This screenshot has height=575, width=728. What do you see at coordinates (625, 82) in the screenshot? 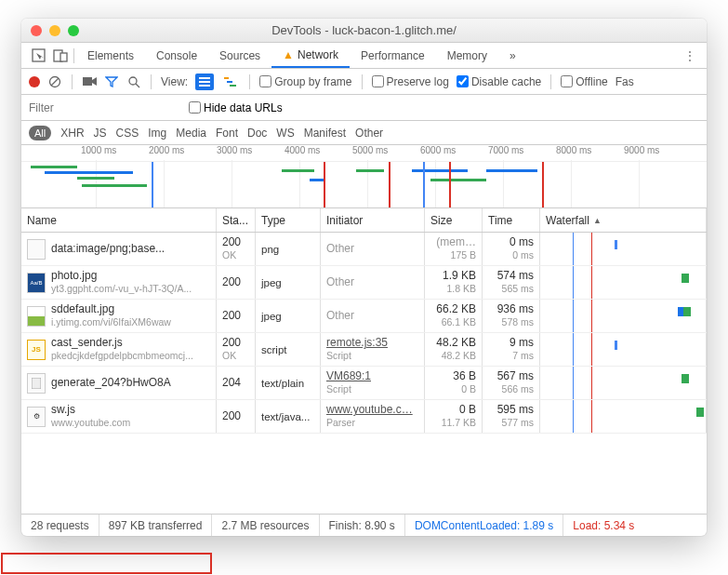
I see `throttling-label: Fas` at bounding box center [625, 82].